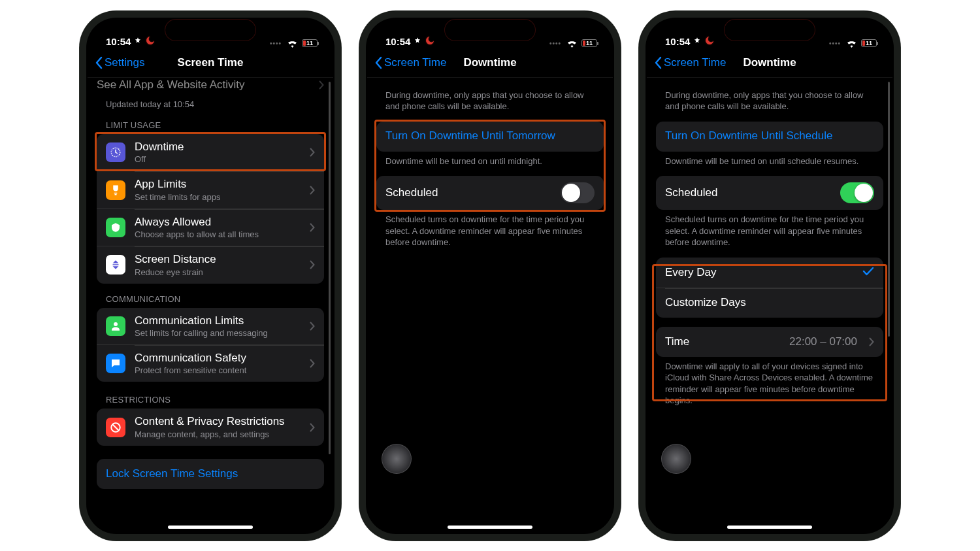 The width and height of the screenshot is (980, 551). Describe the element at coordinates (210, 122) in the screenshot. I see `section-header-limit-usage: LIMIT USAGE` at that location.